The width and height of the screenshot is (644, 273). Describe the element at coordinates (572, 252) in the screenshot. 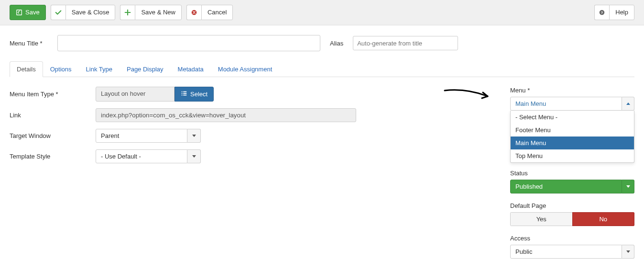

I see `access-dropdown: Public` at that location.